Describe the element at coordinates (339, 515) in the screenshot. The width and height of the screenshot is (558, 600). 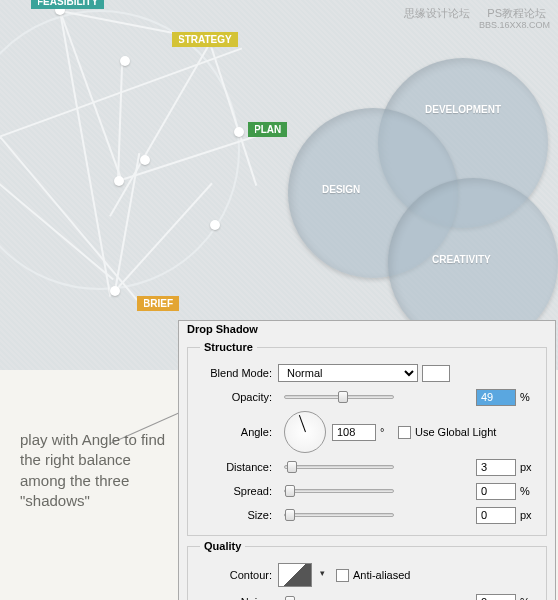
I see `size-slider` at that location.